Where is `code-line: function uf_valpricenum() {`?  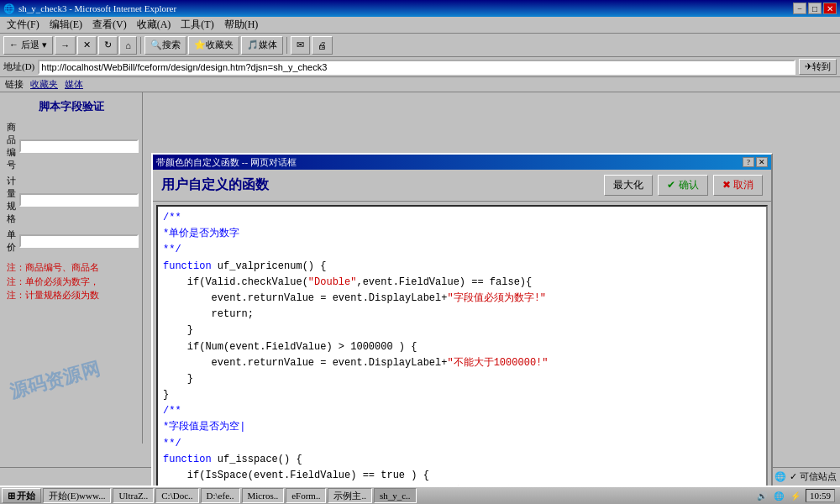
code-line: function uf_valpricenum() { is located at coordinates (462, 267).